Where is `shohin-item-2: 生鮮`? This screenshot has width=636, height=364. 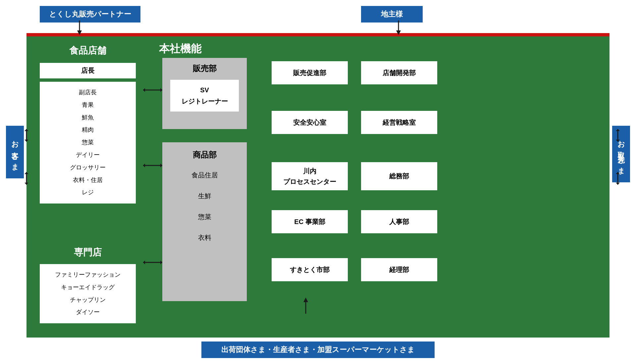 shohin-item-2: 生鮮 is located at coordinates (205, 196).